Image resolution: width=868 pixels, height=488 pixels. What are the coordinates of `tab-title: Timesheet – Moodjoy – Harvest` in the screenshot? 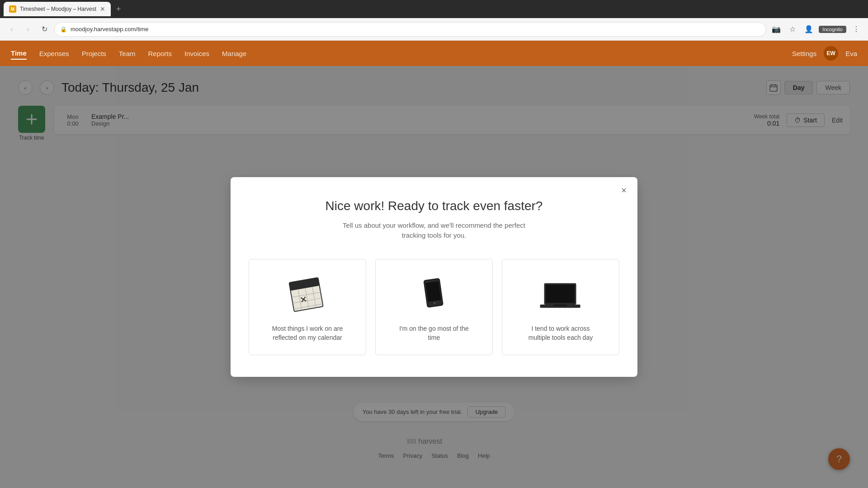 It's located at (58, 9).